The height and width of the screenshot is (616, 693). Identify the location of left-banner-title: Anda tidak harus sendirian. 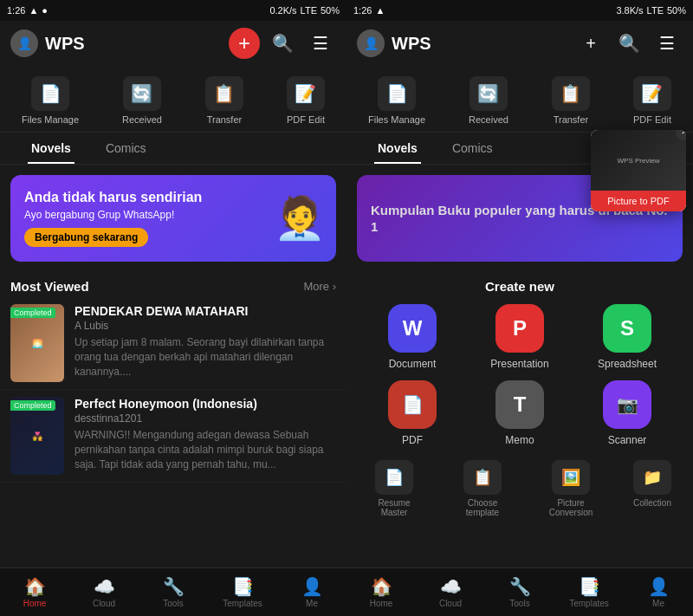
(113, 198).